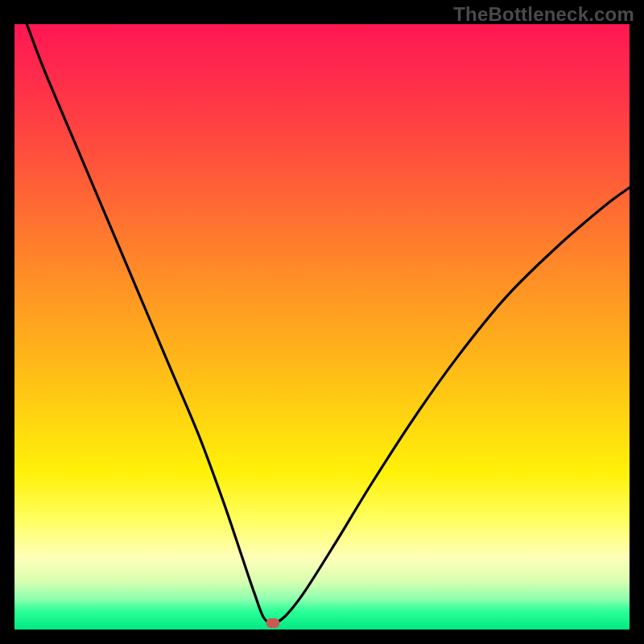 This screenshot has width=644, height=644. Describe the element at coordinates (544, 14) in the screenshot. I see `watermark-text: TheBottleneck.com` at that location.